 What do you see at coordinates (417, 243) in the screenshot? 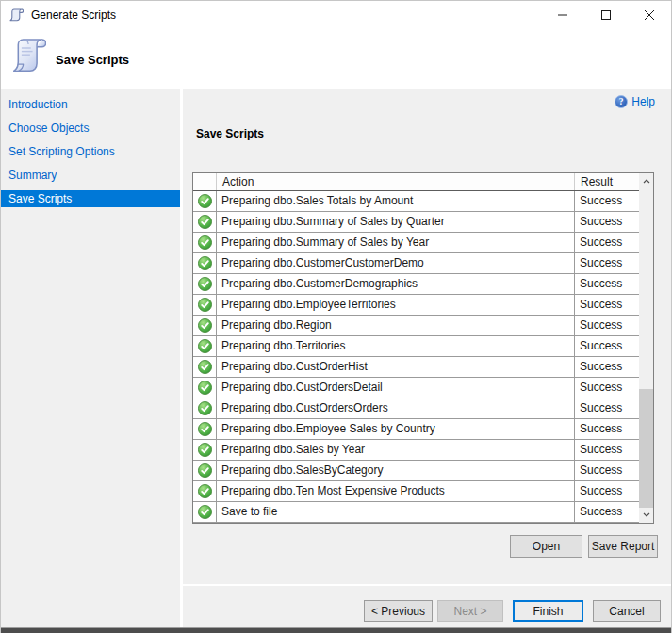
I see `table-row: Preparing dbo.Summary of Sales by Year S…` at bounding box center [417, 243].